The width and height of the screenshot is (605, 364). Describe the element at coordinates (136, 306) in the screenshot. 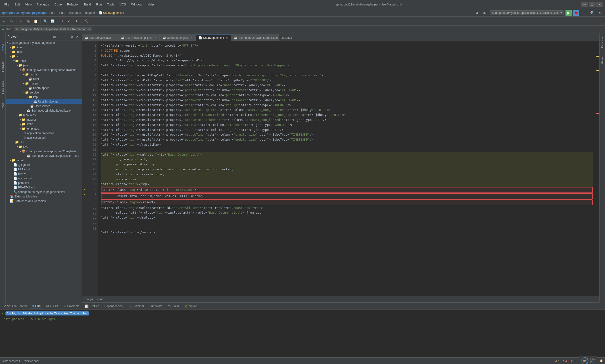

I see `bottom-tab-terminal: ⬛ Terminal` at that location.